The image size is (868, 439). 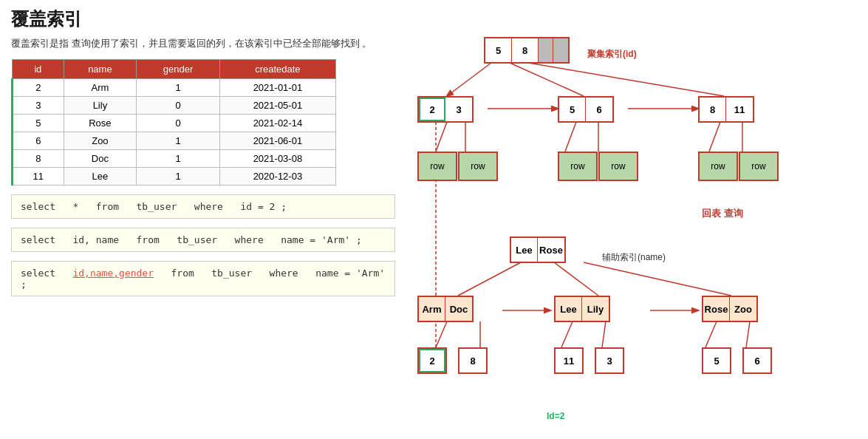 I want to click on table-header-name: name, so click(x=100, y=69).